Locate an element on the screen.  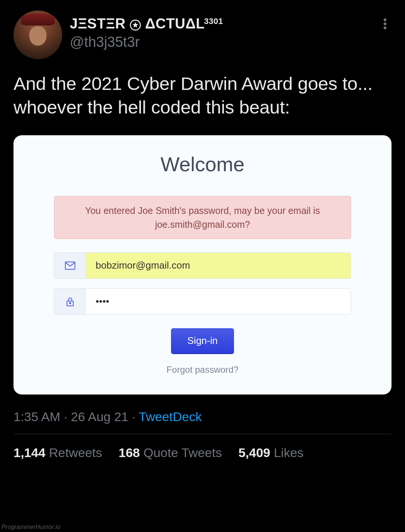
divider is located at coordinates (202, 434).